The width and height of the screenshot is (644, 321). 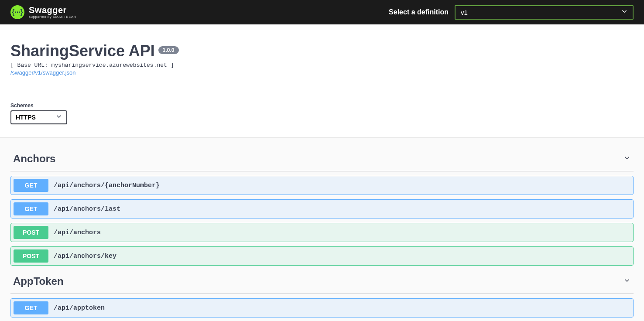 I want to click on api-title-row: SharingService API 1.0.0, so click(x=322, y=51).